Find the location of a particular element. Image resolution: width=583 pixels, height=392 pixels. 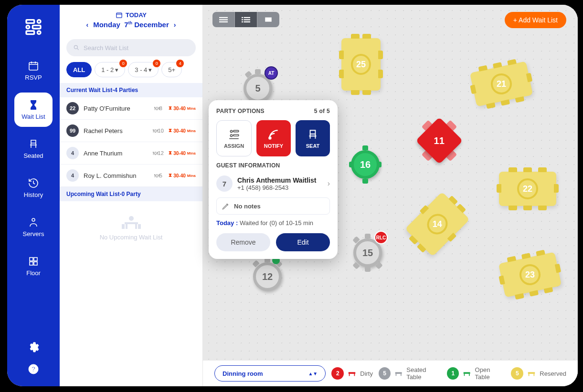

filter-chip-all: ALL is located at coordinates (79, 70).